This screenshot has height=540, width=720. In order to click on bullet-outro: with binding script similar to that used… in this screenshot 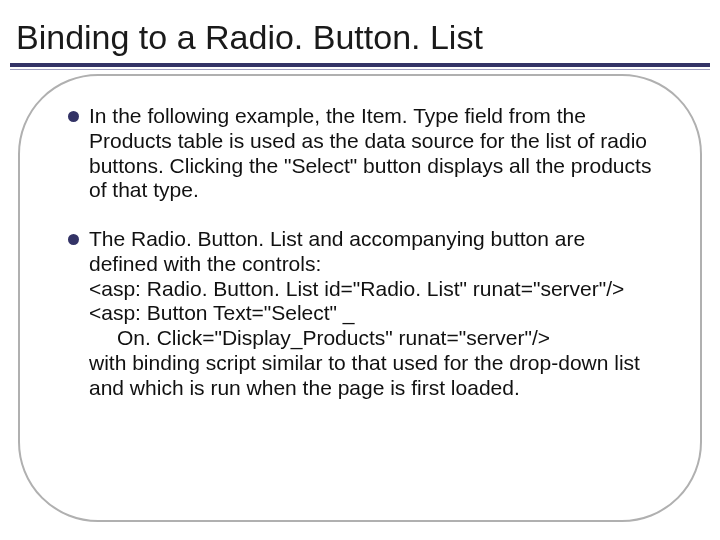, I will do `click(364, 375)`.